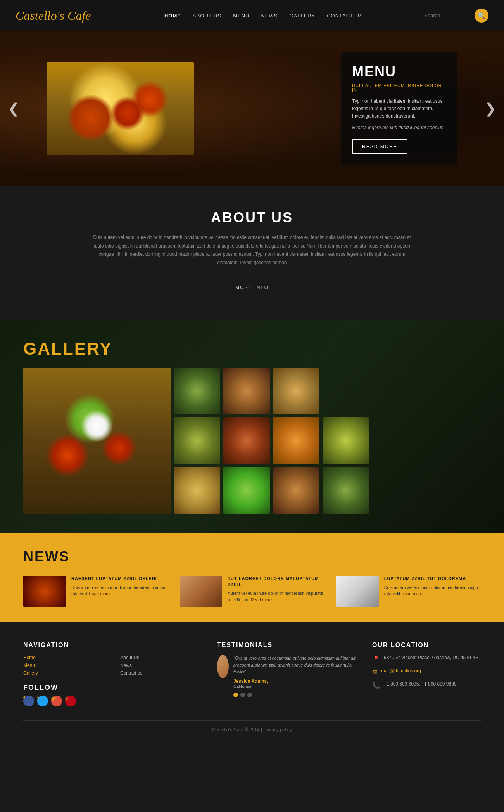  I want to click on footer-email-link: mail@demolink.org, so click(401, 671).